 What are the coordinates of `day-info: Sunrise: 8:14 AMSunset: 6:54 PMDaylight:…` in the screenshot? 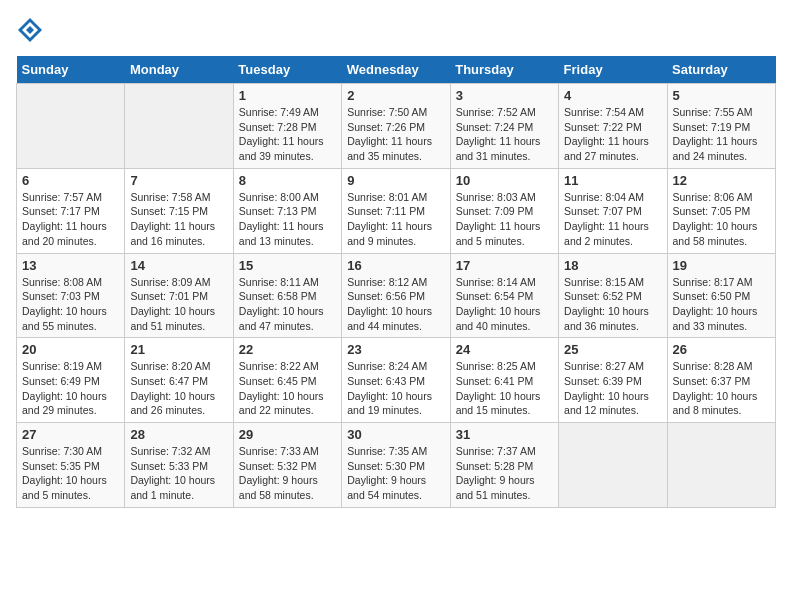 It's located at (504, 304).